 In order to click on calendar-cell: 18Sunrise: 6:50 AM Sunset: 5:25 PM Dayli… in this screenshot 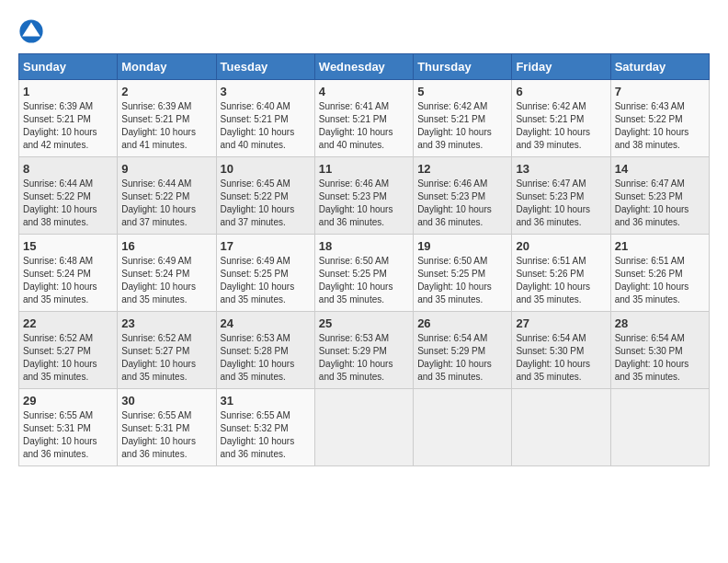, I will do `click(364, 273)`.